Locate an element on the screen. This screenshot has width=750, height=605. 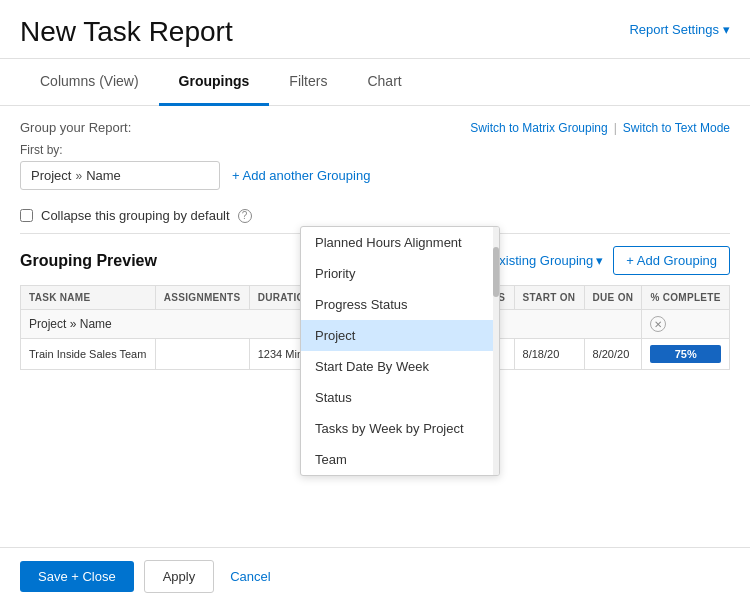
grouping-row: Project » Name + Add another Grouping is located at coordinates (375, 176).